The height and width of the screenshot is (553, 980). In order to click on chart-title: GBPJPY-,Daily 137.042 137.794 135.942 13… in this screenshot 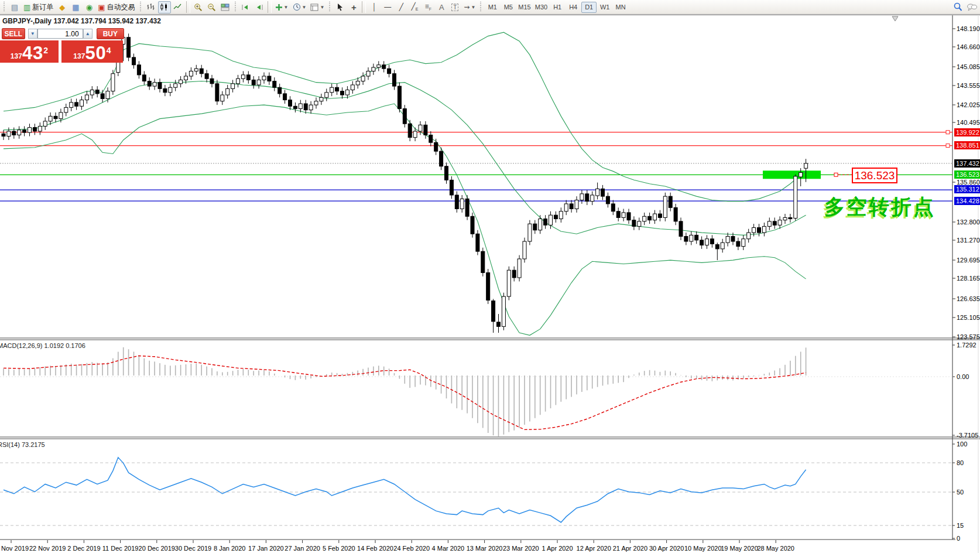, I will do `click(82, 21)`.